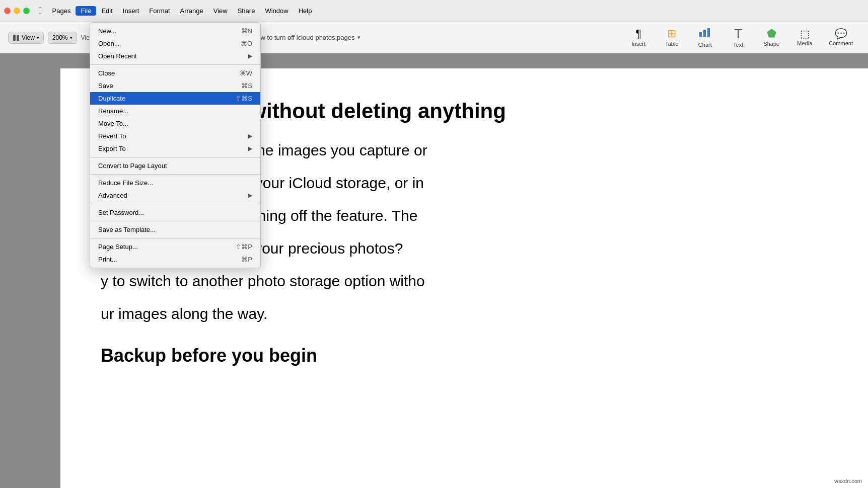  I want to click on menu-duplicate: Duplicate ⇧⌘S, so click(175, 99).